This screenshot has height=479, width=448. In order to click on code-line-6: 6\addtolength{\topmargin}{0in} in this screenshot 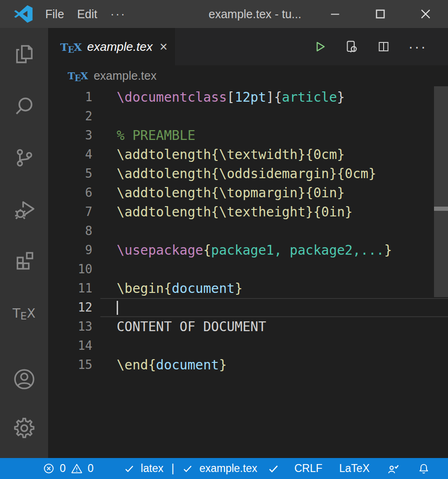, I will do `click(248, 193)`.